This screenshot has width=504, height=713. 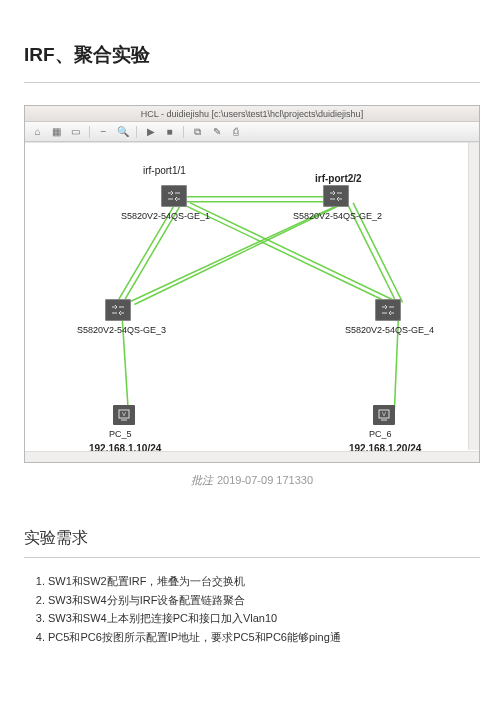 What do you see at coordinates (120, 434) in the screenshot?
I see `pc-label-pc5: PC_5` at bounding box center [120, 434].